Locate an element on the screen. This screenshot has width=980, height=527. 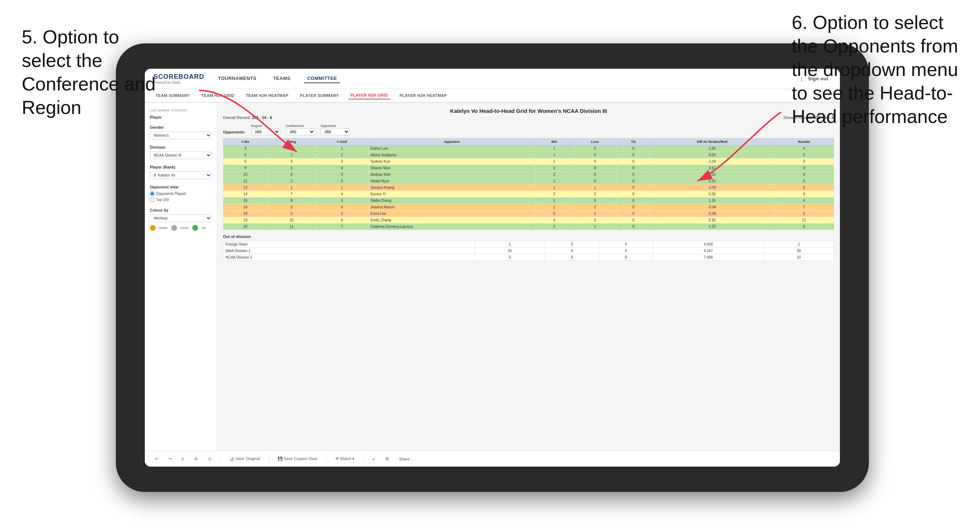
nav-item-committee: COMMITTEE is located at coordinates (322, 79).